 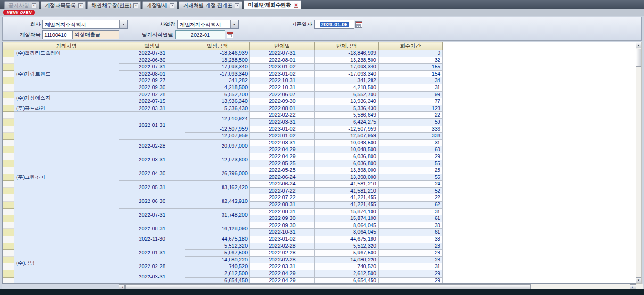 I want to click on cell-settle-amount: -12,507,959, so click(x=347, y=129).